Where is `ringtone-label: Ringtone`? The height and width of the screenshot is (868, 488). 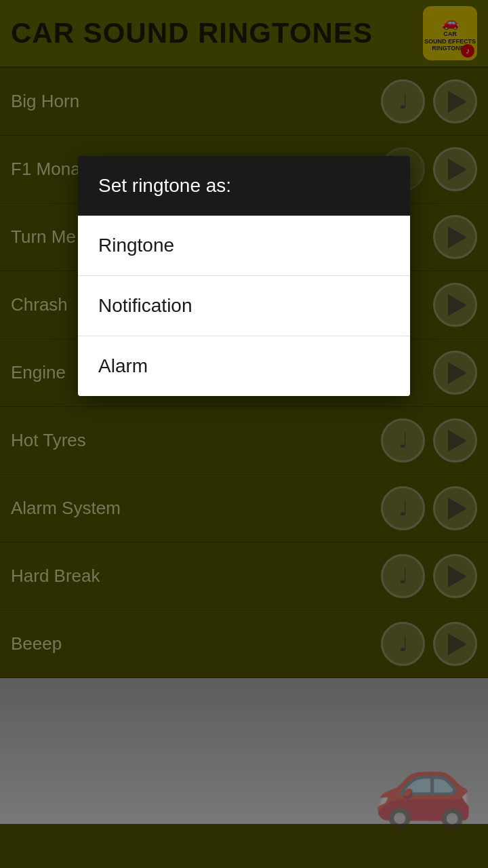 ringtone-label: Ringtone is located at coordinates (136, 245).